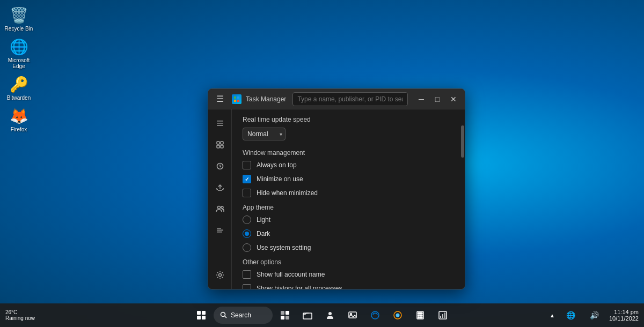  Describe the element at coordinates (437, 99) in the screenshot. I see `window-controls: ─ □ ✕` at that location.